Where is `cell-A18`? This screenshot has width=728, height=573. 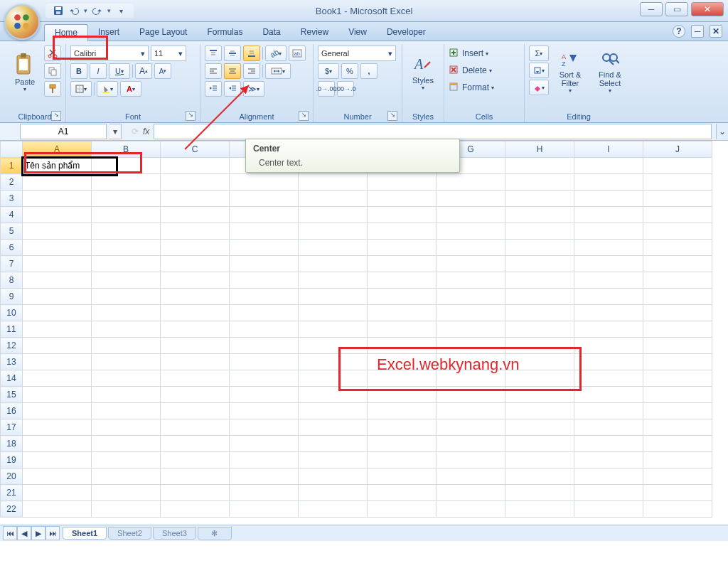 cell-A18 is located at coordinates (57, 444).